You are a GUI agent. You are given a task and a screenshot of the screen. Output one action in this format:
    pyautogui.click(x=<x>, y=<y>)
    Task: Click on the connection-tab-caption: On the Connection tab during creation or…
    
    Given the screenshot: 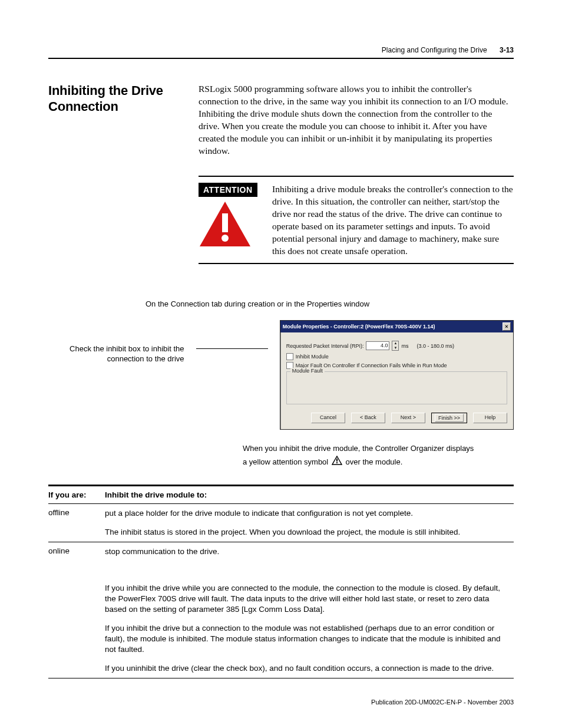 What is the action you would take?
    pyautogui.click(x=330, y=304)
    